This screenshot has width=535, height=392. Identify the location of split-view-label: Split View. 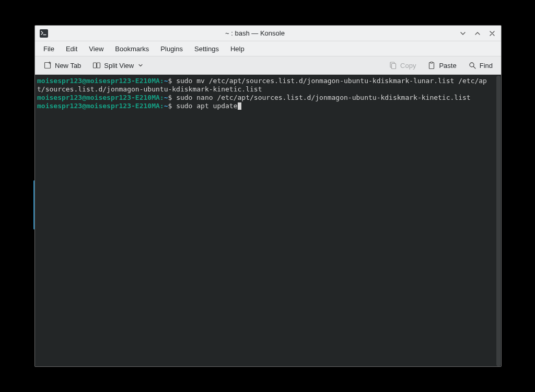
(119, 66).